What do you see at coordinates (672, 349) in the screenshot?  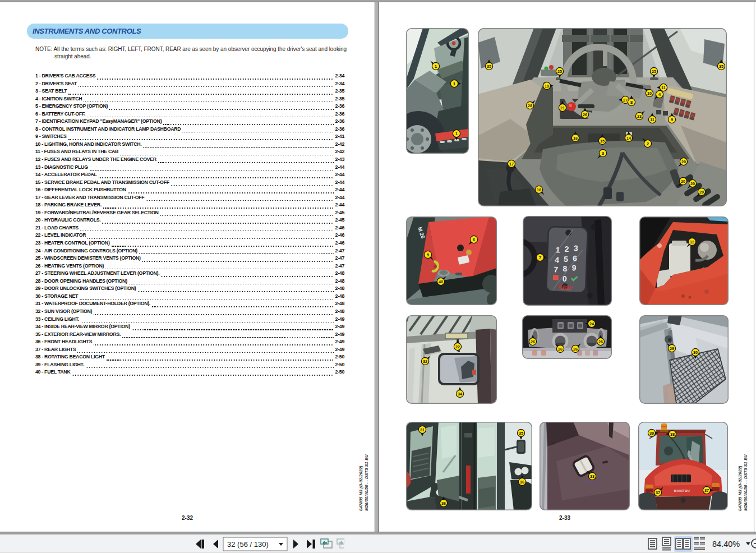 I see `svg-text: 29` at bounding box center [672, 349].